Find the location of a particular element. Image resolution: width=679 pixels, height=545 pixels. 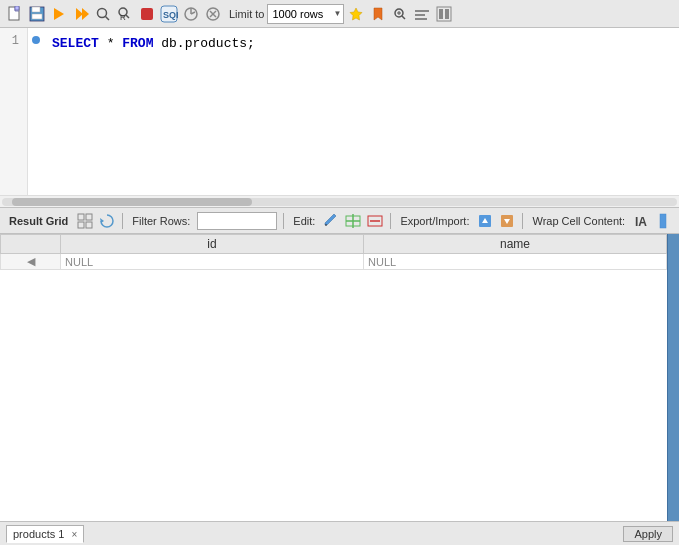

tab-name: products 1 is located at coordinates (38, 534).